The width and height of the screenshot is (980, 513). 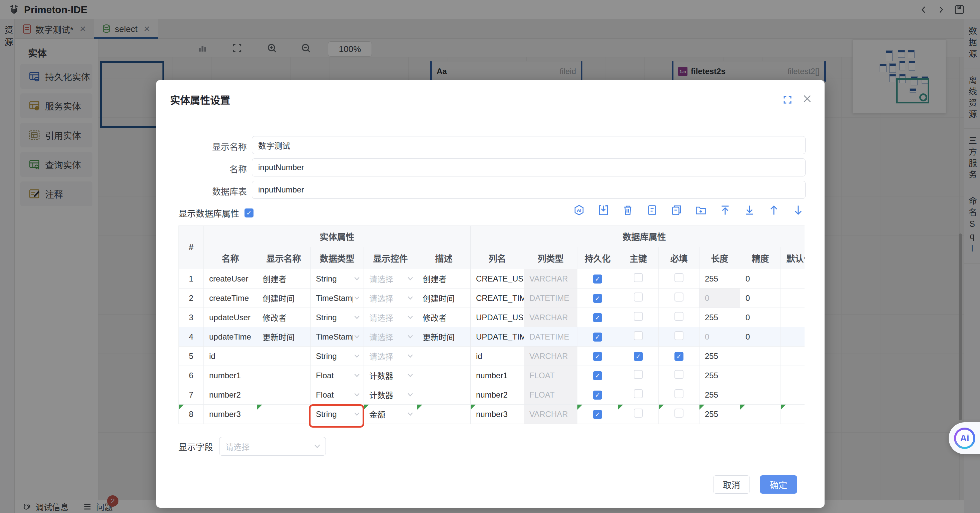 I want to click on required-checkbox: ✓, so click(x=679, y=356).